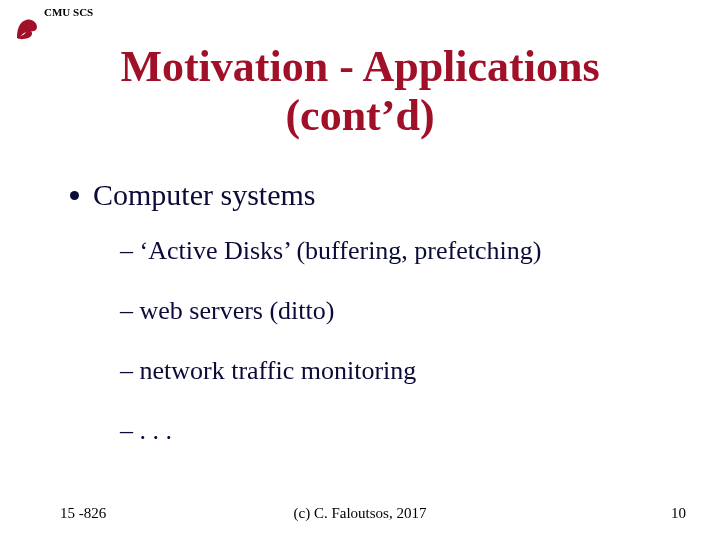  Describe the element at coordinates (360, 116) in the screenshot. I see `slide-title-line2: (cont’d)` at that location.